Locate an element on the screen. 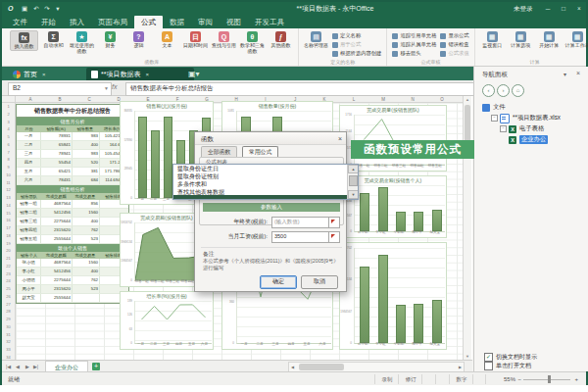 The width and height of the screenshot is (588, 392). zoom-slider-thumb is located at coordinates (549, 379).